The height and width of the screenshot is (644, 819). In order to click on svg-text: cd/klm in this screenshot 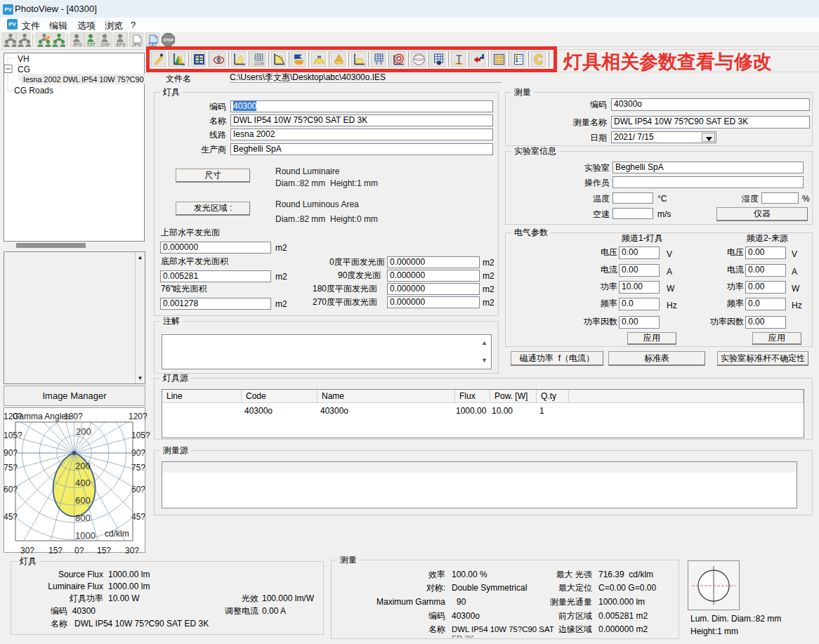, I will do `click(117, 534)`.